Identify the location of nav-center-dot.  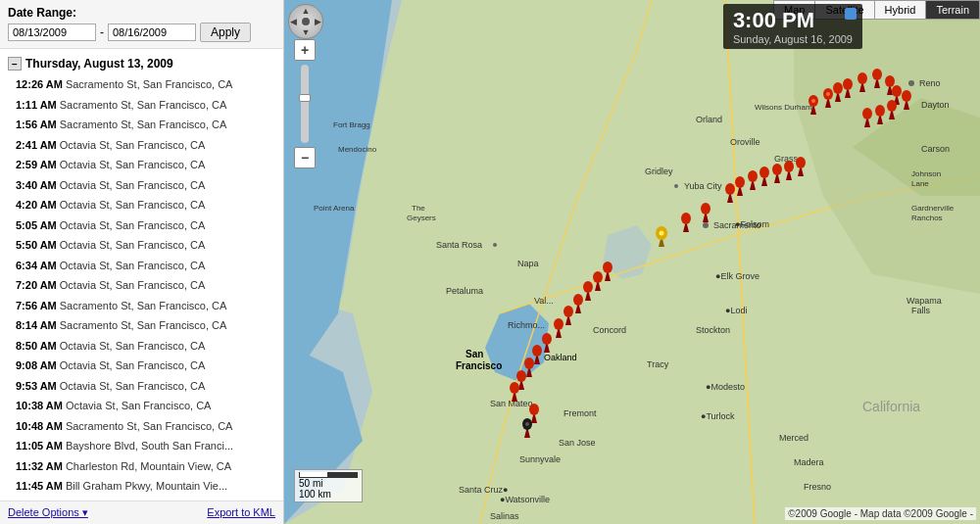
(306, 22).